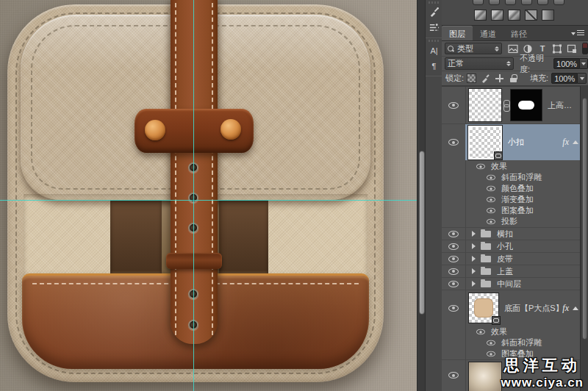 The width and height of the screenshot is (588, 391). What do you see at coordinates (526, 105) in the screenshot?
I see `layer-mask-thumbnail` at bounding box center [526, 105].